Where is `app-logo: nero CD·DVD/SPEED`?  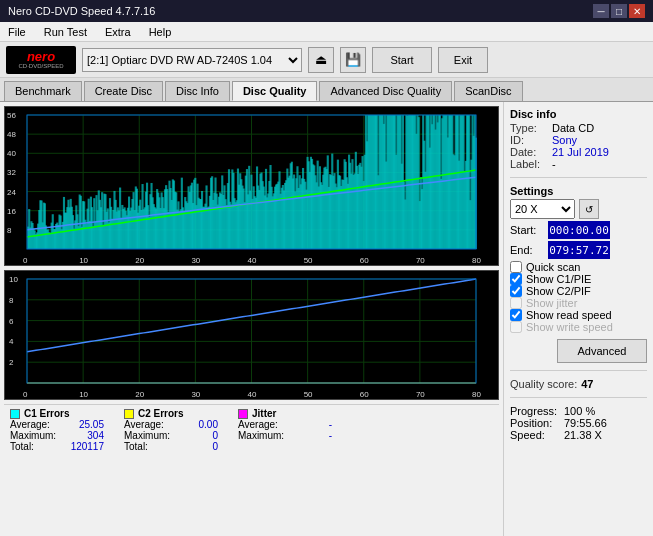
app-logo: nero CD·DVD/SPEED is located at coordinates (41, 60).